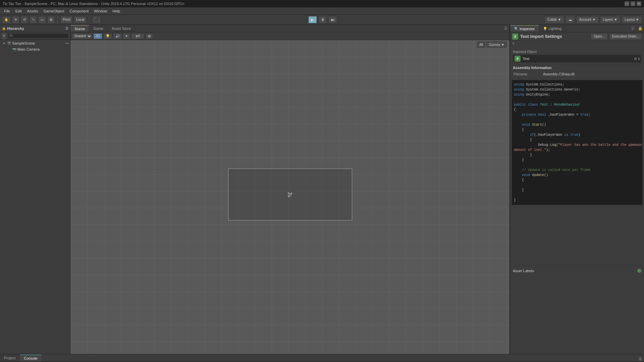 The width and height of the screenshot is (644, 362). Describe the element at coordinates (51, 20) in the screenshot. I see `transform-tool-button: ⊞` at that location.